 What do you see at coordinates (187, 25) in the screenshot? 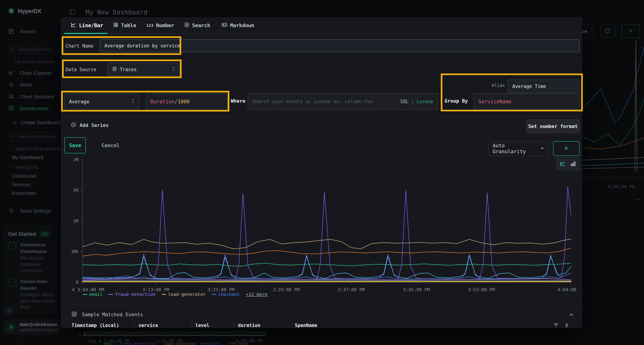
I see `document-icon` at bounding box center [187, 25].